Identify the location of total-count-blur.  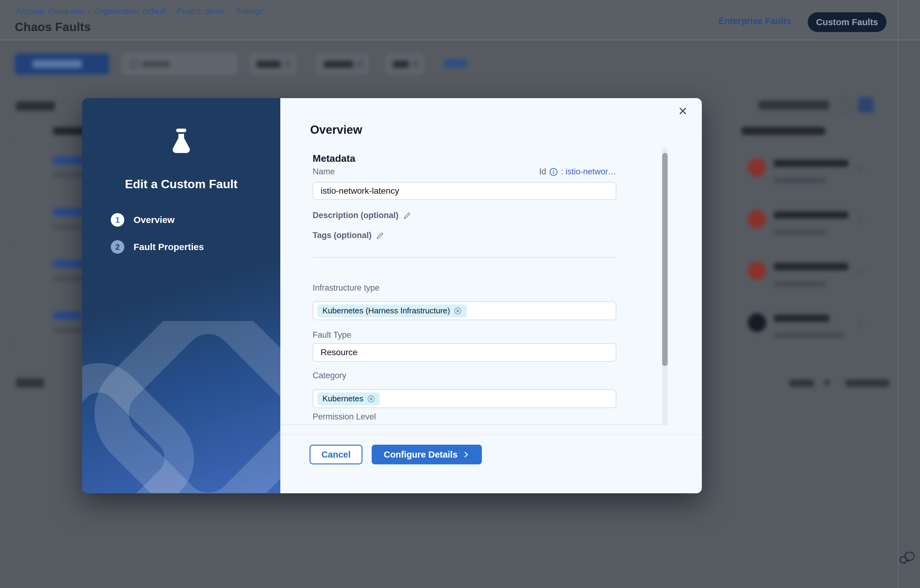
(35, 106).